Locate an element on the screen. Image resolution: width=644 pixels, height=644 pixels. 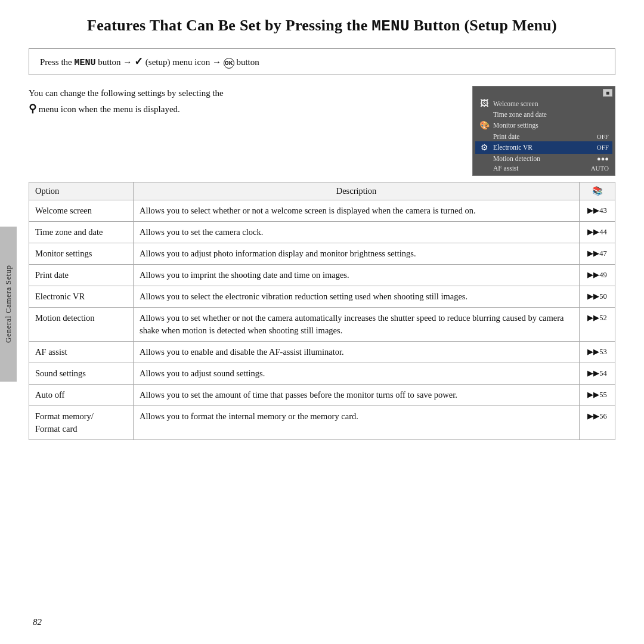
camera-menu-screenshot: ■ 🖼 Welcome screen Time zone and date 🎨 … is located at coordinates (544, 131).